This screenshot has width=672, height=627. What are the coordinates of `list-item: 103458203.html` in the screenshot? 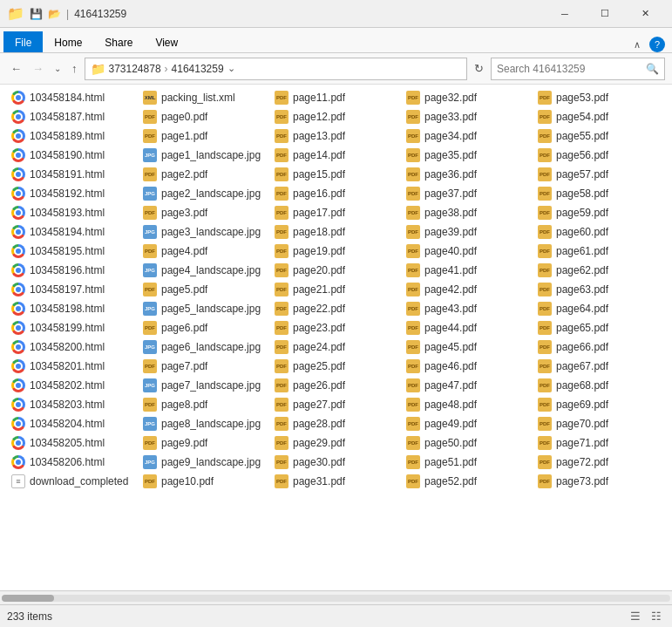 It's located at (73, 405).